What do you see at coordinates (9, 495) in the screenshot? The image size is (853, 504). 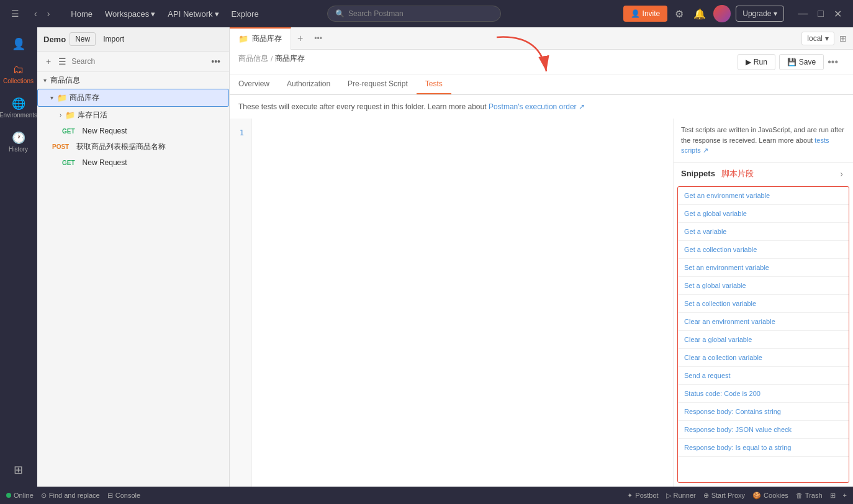 I see `online-dot` at bounding box center [9, 495].